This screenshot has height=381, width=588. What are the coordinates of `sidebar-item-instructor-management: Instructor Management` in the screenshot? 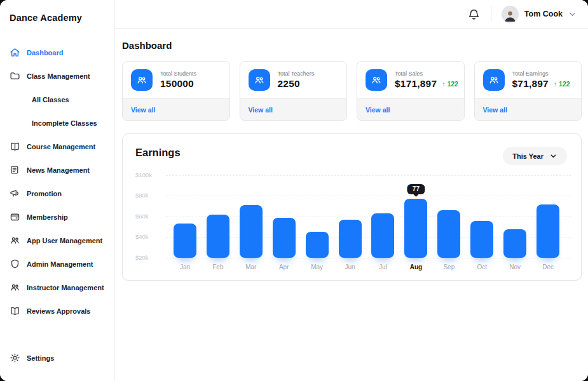 It's located at (57, 287).